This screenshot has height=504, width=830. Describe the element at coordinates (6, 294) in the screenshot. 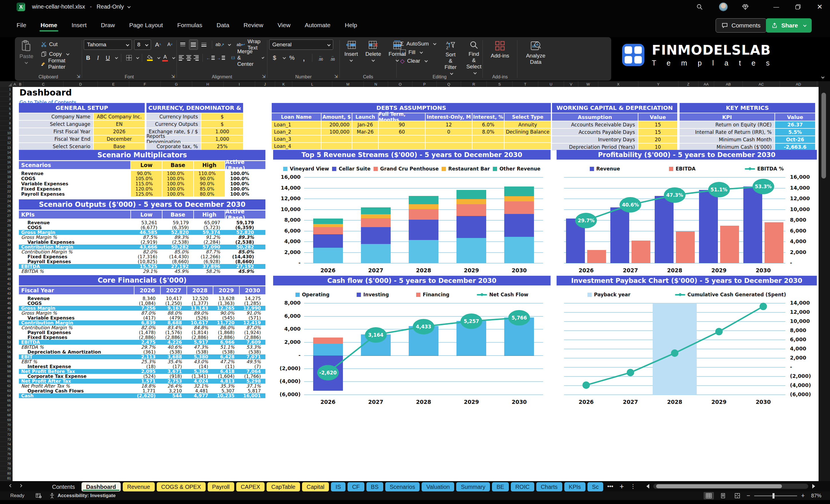

I see `row-header-43: 43` at that location.